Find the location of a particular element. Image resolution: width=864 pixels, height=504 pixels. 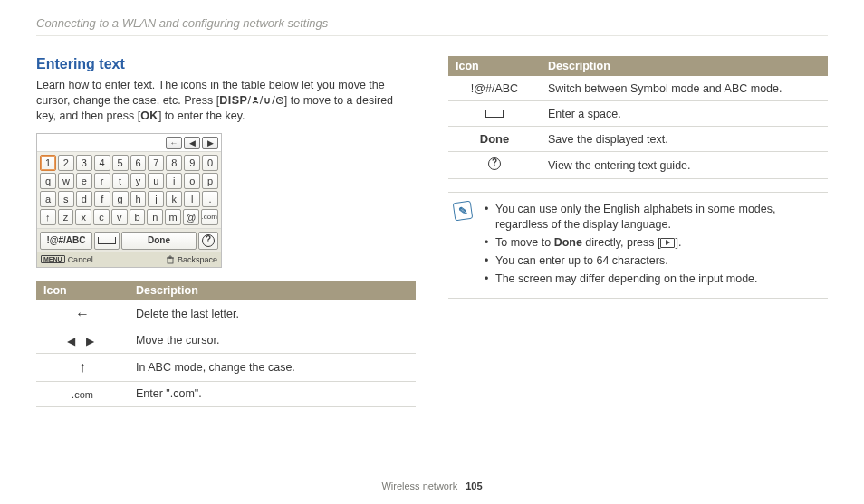

kbd-backspace-label: Backspace is located at coordinates (192, 260).